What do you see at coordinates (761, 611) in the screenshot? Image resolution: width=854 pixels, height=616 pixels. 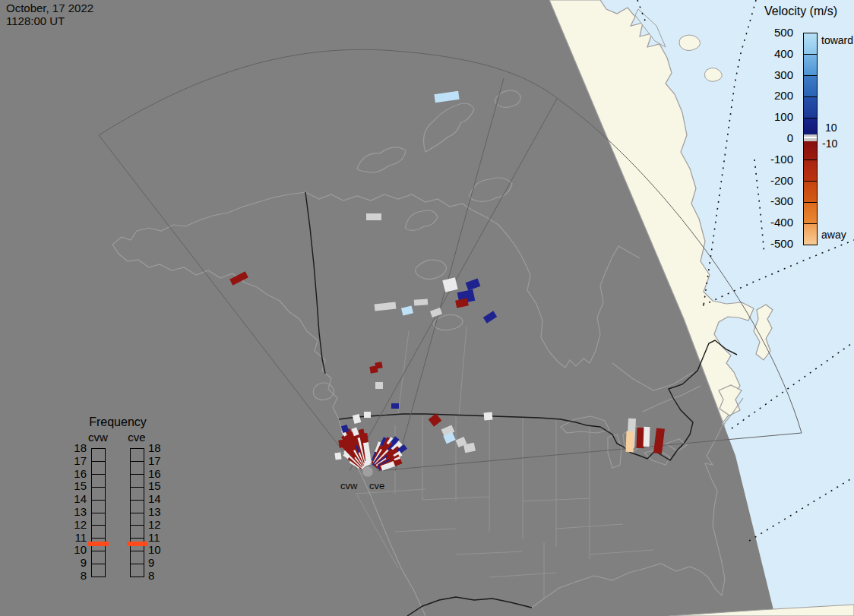 I see `bottom-land-strip` at bounding box center [761, 611].